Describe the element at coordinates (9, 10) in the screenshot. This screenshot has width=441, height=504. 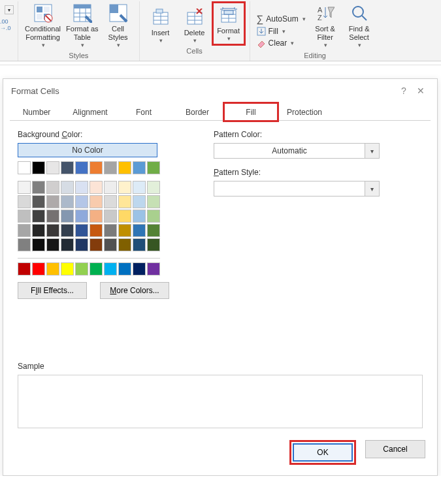
I see `style-dropdown-icon: ▾` at that location.